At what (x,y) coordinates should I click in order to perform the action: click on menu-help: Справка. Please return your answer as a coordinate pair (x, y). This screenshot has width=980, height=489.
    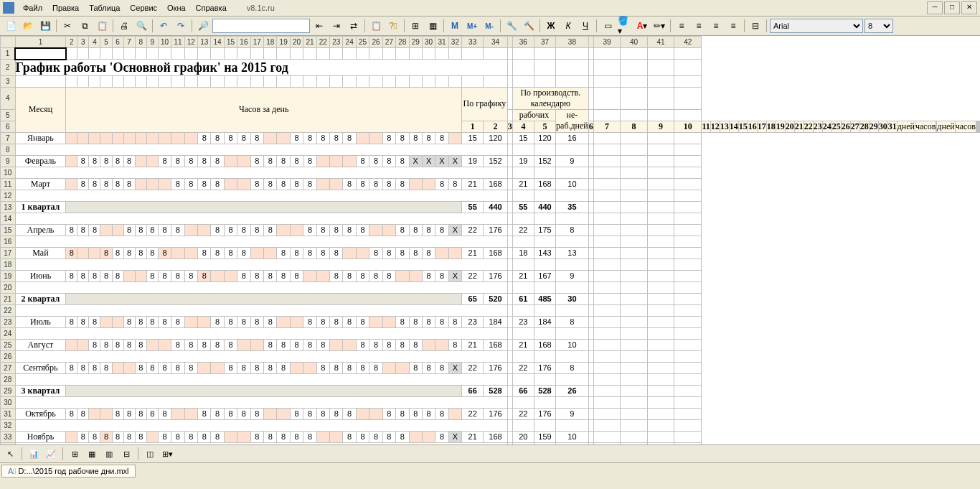
    Looking at the image, I should click on (211, 8).